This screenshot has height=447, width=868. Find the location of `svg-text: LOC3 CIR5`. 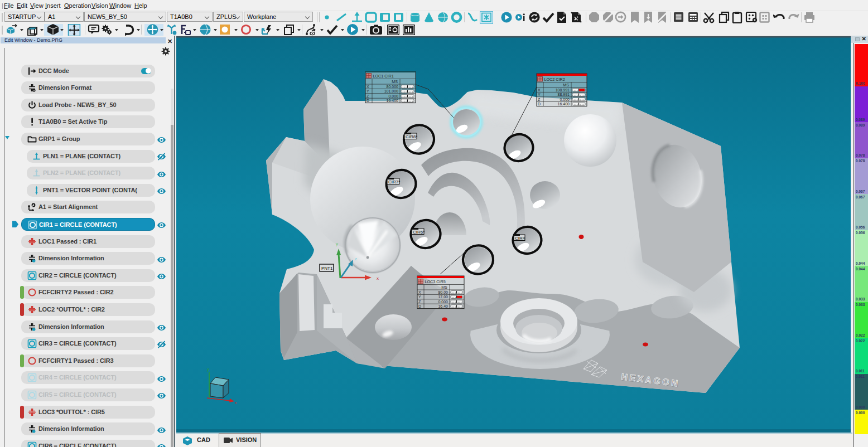

svg-text: LOC3 CIR5 is located at coordinates (435, 282).